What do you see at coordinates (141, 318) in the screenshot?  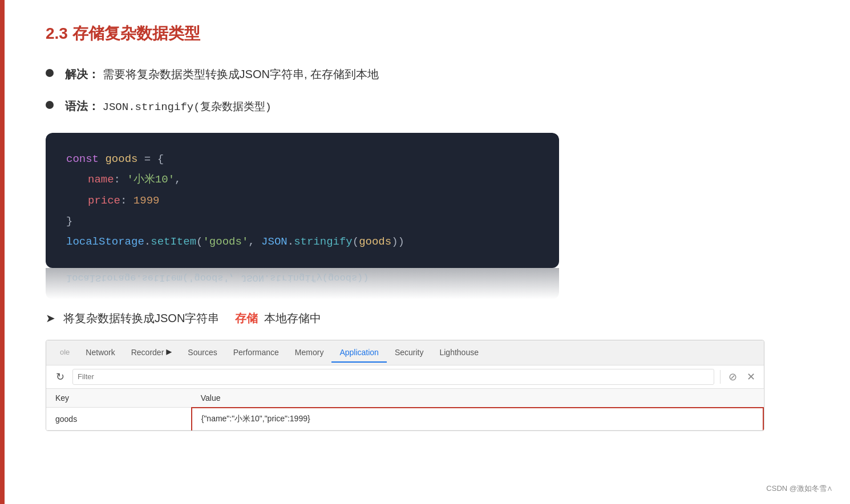 I see `arrow-text1: 将复杂数据转换成JSON字符串` at bounding box center [141, 318].